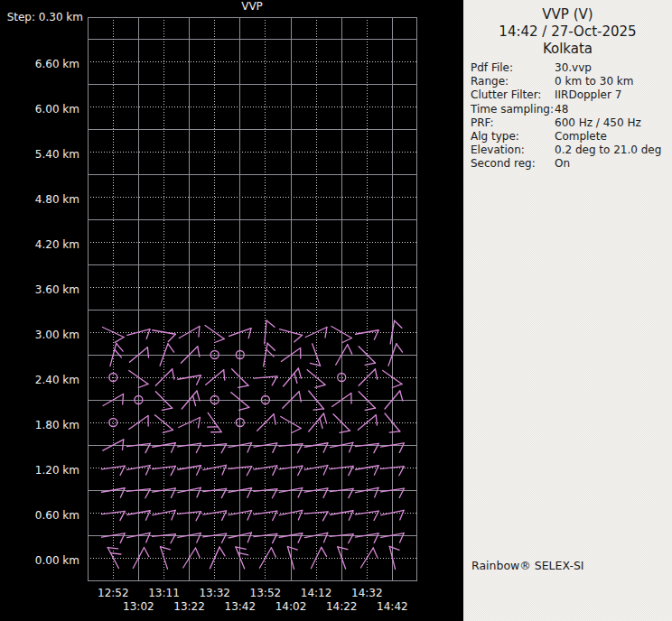 This screenshot has width=672, height=621. What do you see at coordinates (40, 154) in the screenshot?
I see `y-axis-label: 5.40 km` at bounding box center [40, 154].